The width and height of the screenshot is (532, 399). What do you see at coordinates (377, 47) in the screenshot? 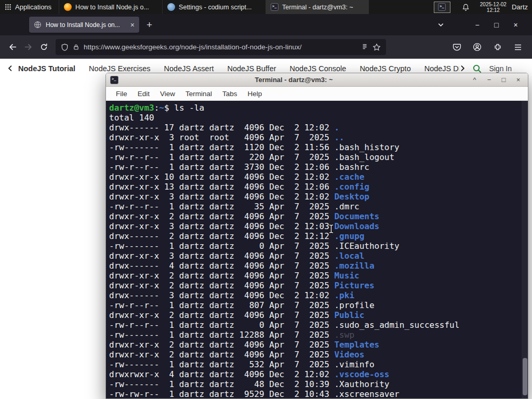
I see `bookmark-star-icon` at bounding box center [377, 47].